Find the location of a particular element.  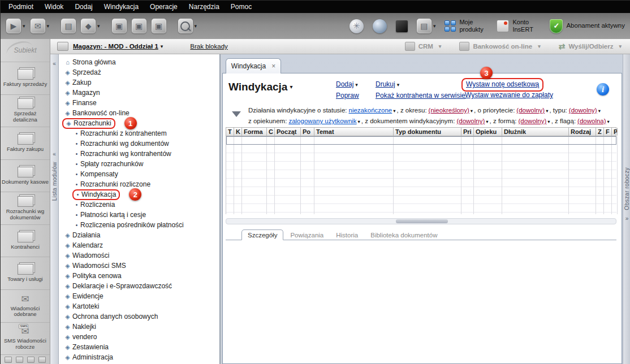

module-item-ewidencje: ◈ Ewidencje is located at coordinates (139, 296).